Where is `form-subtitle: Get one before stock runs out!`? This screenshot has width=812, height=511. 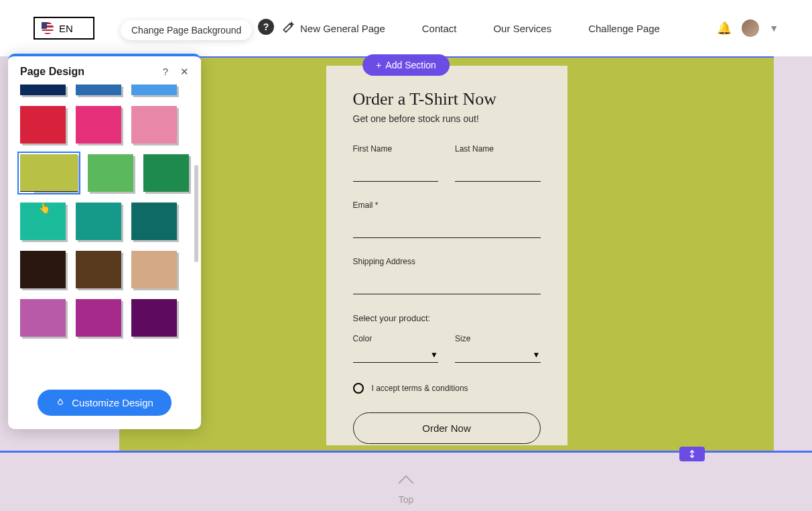
form-subtitle: Get one before stock runs out! is located at coordinates (447, 119).